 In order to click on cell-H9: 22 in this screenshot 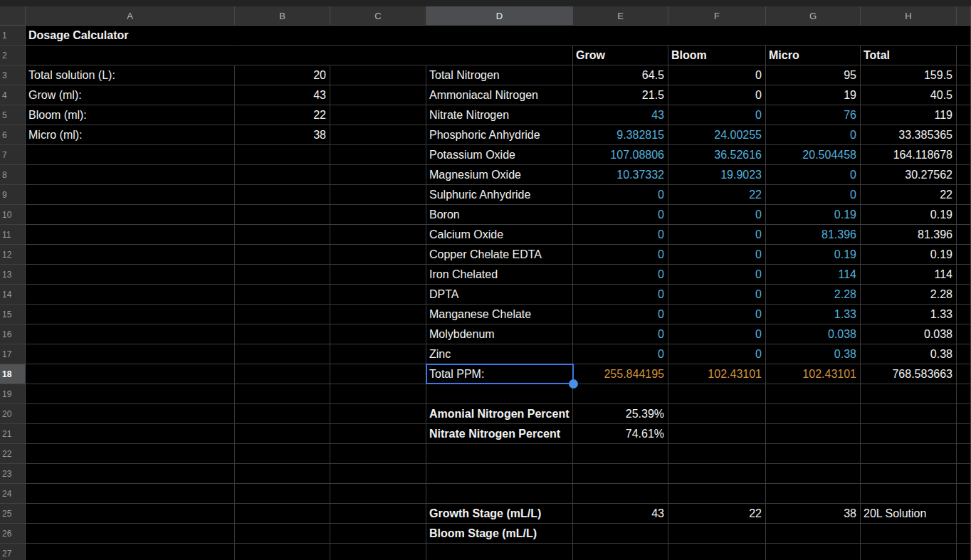, I will do `click(908, 195)`.